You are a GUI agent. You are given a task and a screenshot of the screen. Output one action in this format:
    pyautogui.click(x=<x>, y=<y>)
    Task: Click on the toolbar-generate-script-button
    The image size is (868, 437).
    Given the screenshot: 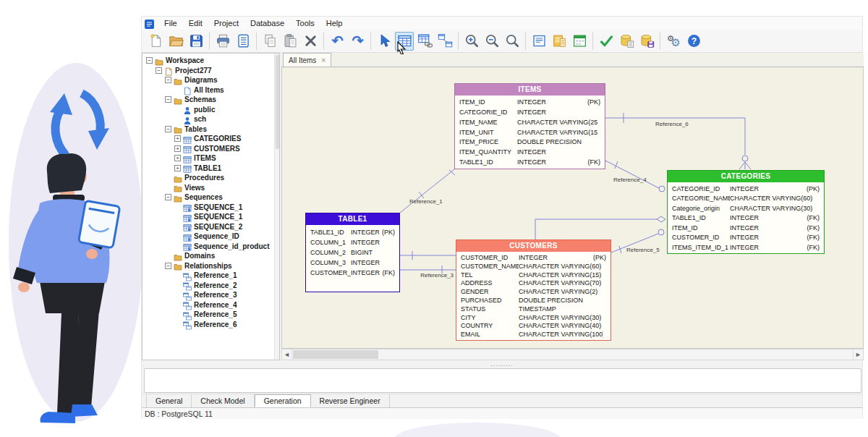 What is the action you would take?
    pyautogui.click(x=626, y=41)
    